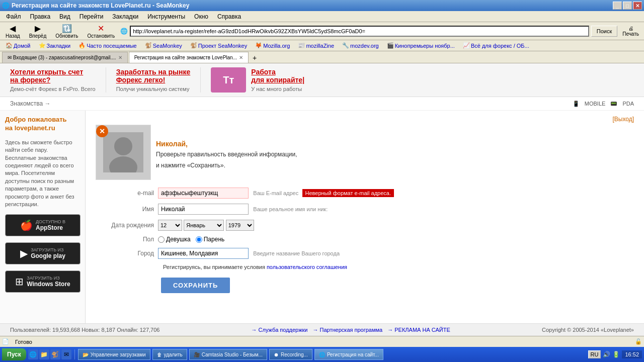  Describe the element at coordinates (496, 45) in the screenshot. I see `bk-forex: 📈Всё для форекс / ОБ...` at that location.